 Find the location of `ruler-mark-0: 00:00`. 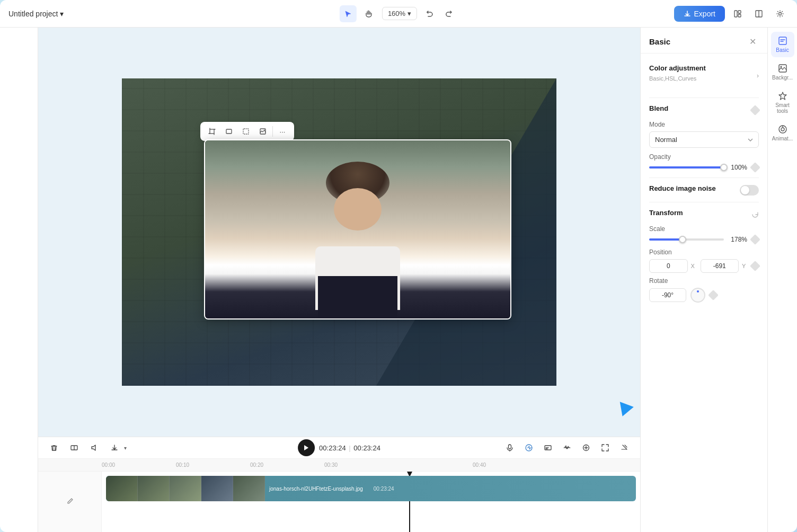

ruler-mark-0: 00:00 is located at coordinates (108, 465).